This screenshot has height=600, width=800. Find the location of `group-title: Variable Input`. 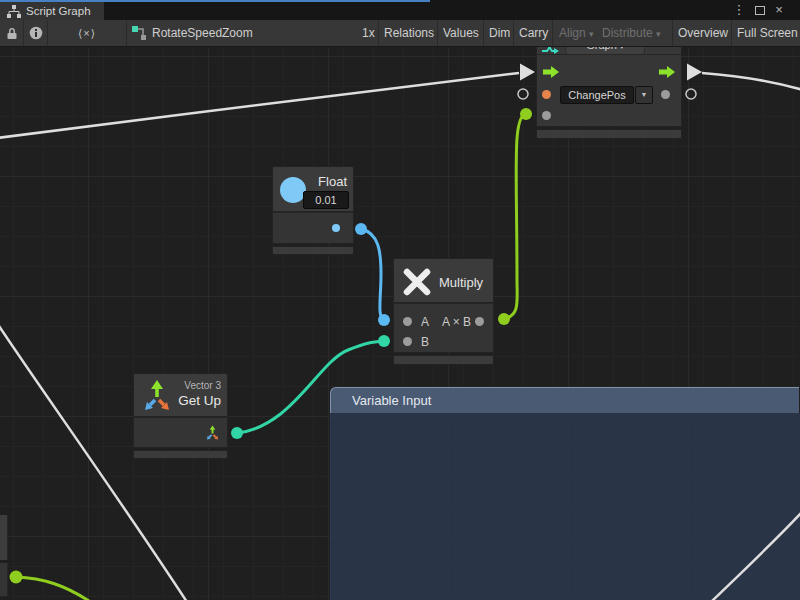

group-title: Variable Input is located at coordinates (564, 400).